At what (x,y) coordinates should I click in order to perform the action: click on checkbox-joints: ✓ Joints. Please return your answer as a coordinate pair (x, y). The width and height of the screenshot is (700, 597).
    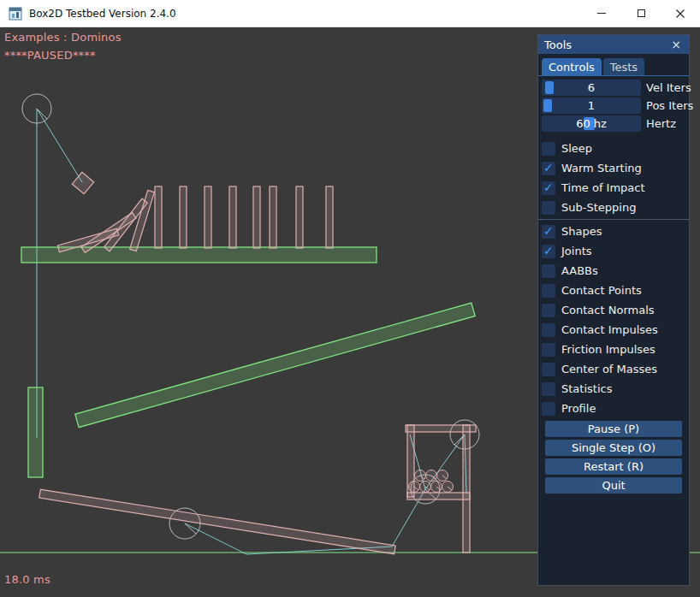
    Looking at the image, I should click on (614, 251).